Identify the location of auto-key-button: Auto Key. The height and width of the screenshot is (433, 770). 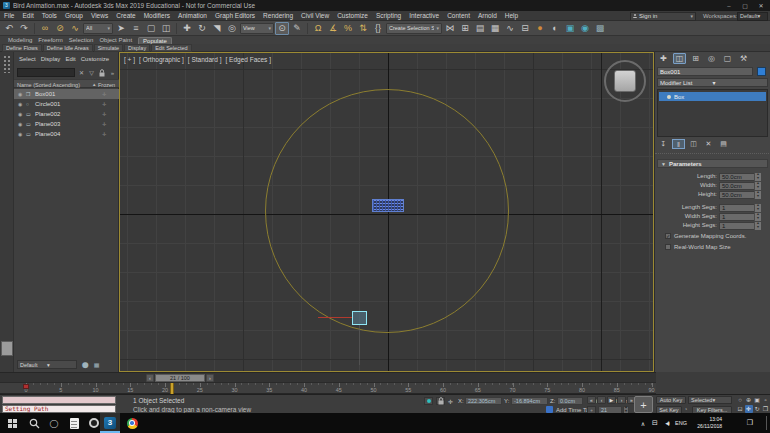
(671, 400).